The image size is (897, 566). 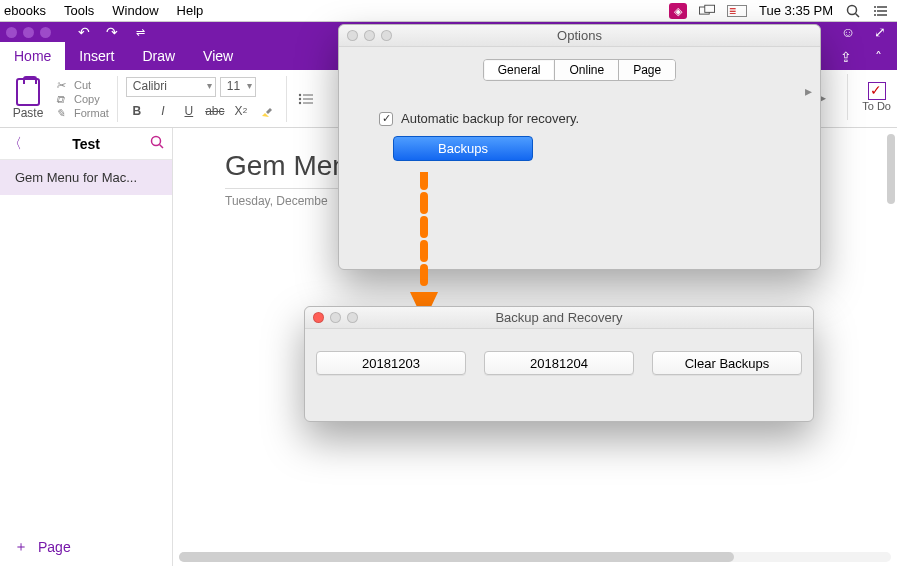 I want to click on redo-icon: ↷, so click(x=112, y=32).